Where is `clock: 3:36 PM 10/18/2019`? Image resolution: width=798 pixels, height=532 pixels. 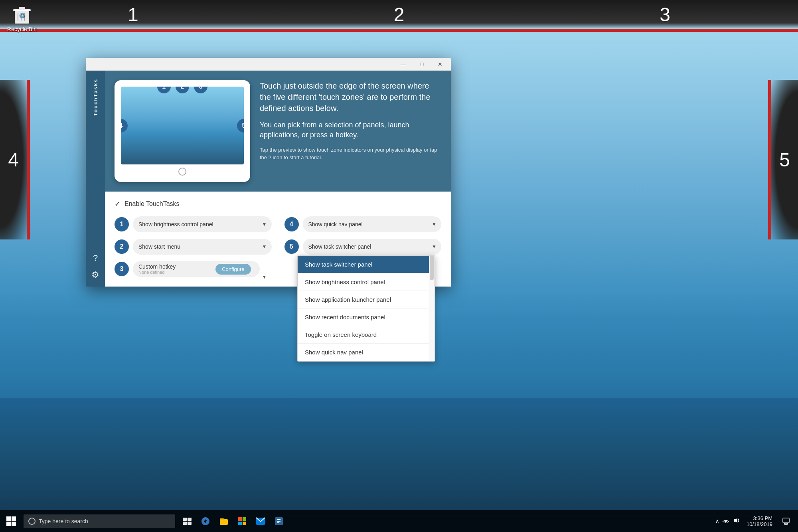 clock: 3:36 PM 10/18/2019 is located at coordinates (760, 521).